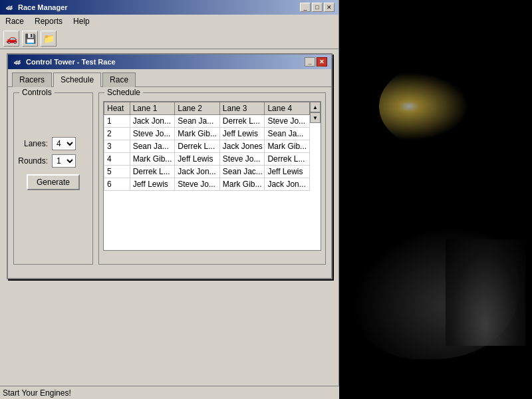  I want to click on cell-lane2: Jeff Lewis, so click(198, 160).